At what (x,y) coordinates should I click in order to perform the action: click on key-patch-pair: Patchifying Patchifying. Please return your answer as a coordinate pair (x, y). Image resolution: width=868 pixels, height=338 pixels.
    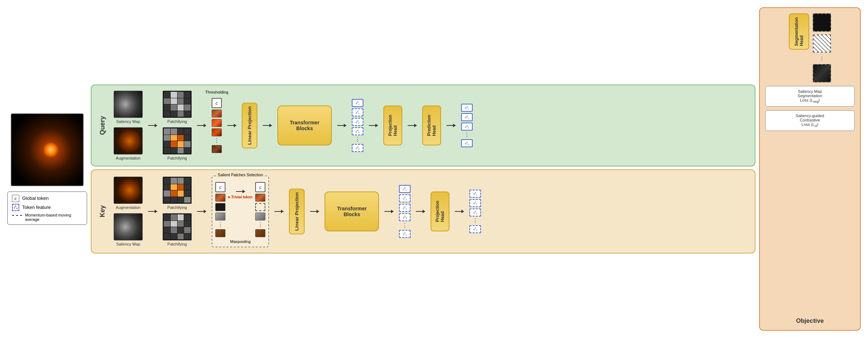
    Looking at the image, I should click on (177, 211).